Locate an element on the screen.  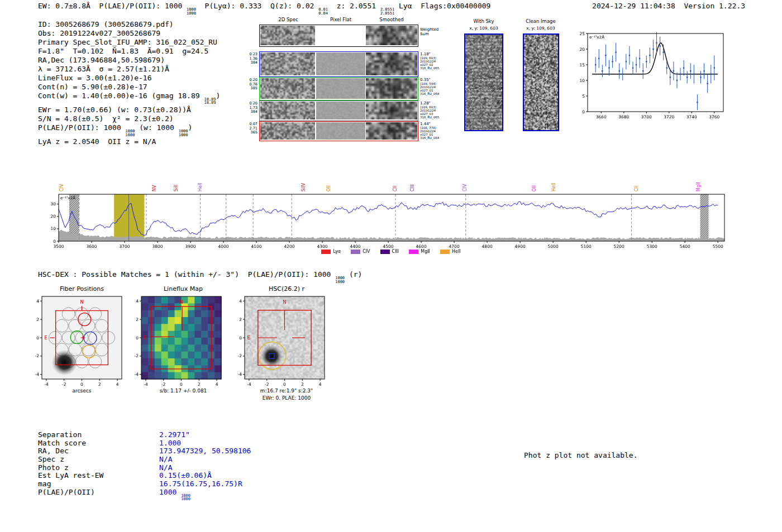
match-table-row: RA, Dec173.947329, 50.598106 is located at coordinates (144, 451).